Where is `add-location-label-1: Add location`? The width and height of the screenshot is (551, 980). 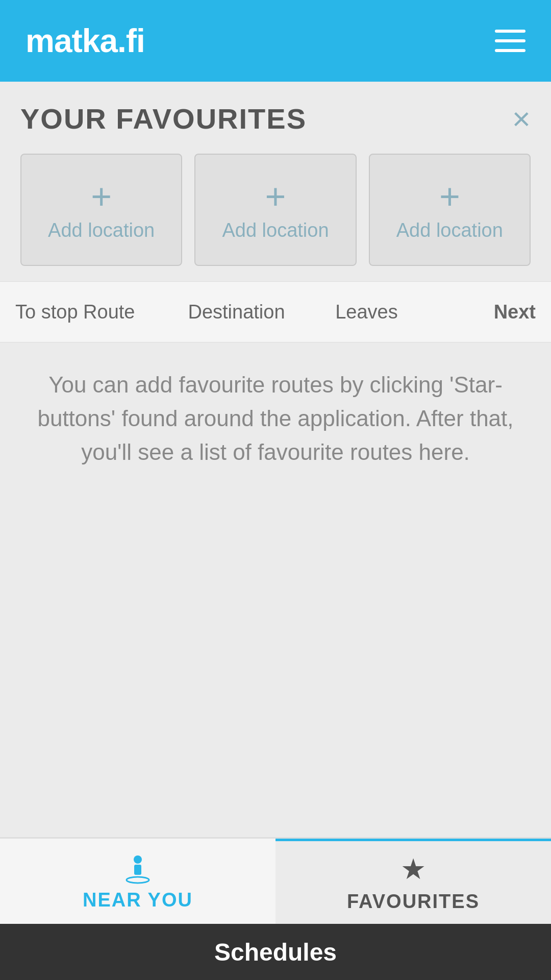
add-location-label-1: Add location is located at coordinates (101, 231).